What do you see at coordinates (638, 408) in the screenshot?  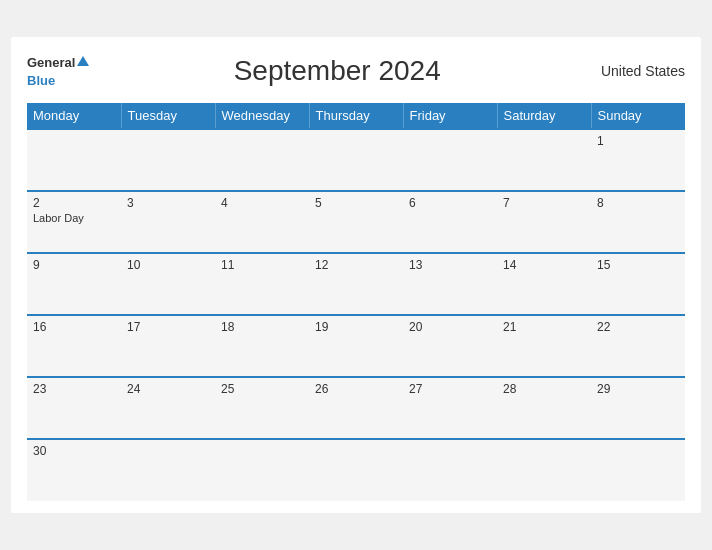 I see `calendar-cell: 29` at bounding box center [638, 408].